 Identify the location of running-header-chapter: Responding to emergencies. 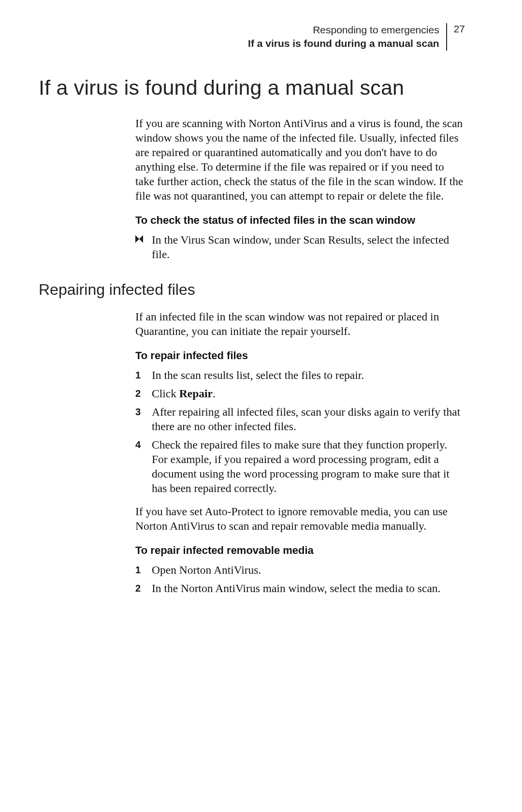
(344, 30).